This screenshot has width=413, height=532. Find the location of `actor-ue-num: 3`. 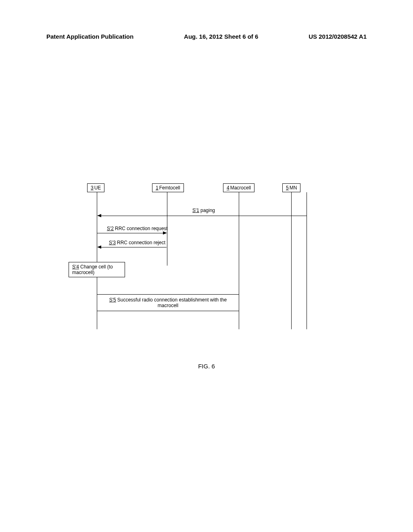

actor-ue-num: 3 is located at coordinates (92, 188).